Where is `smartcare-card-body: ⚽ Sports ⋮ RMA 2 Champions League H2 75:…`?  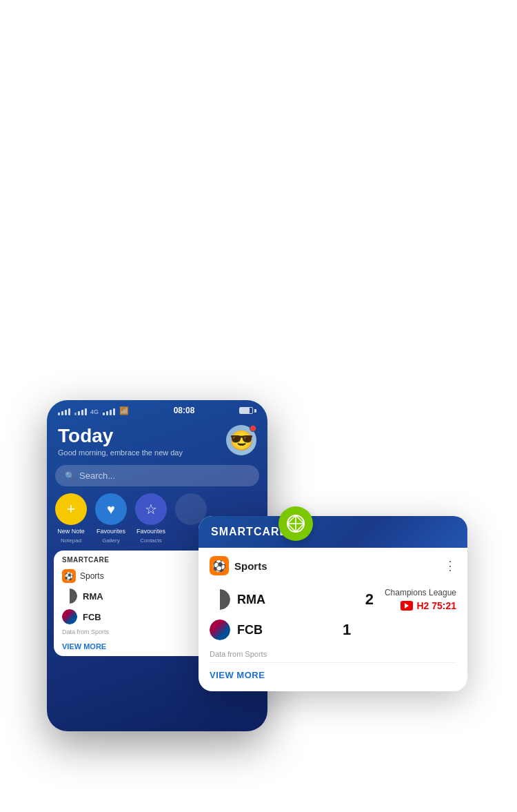
smartcare-card-body: ⚽ Sports ⋮ RMA 2 Champions League H2 75:… is located at coordinates (333, 620).